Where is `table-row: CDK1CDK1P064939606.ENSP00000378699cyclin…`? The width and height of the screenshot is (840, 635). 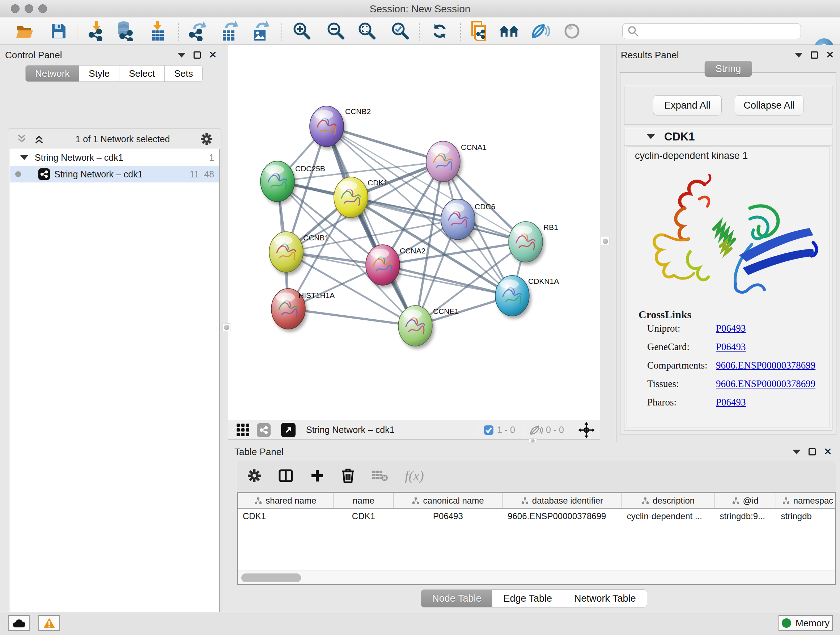
table-row: CDK1CDK1P064939606.ENSP00000378699cyclin… is located at coordinates (537, 516).